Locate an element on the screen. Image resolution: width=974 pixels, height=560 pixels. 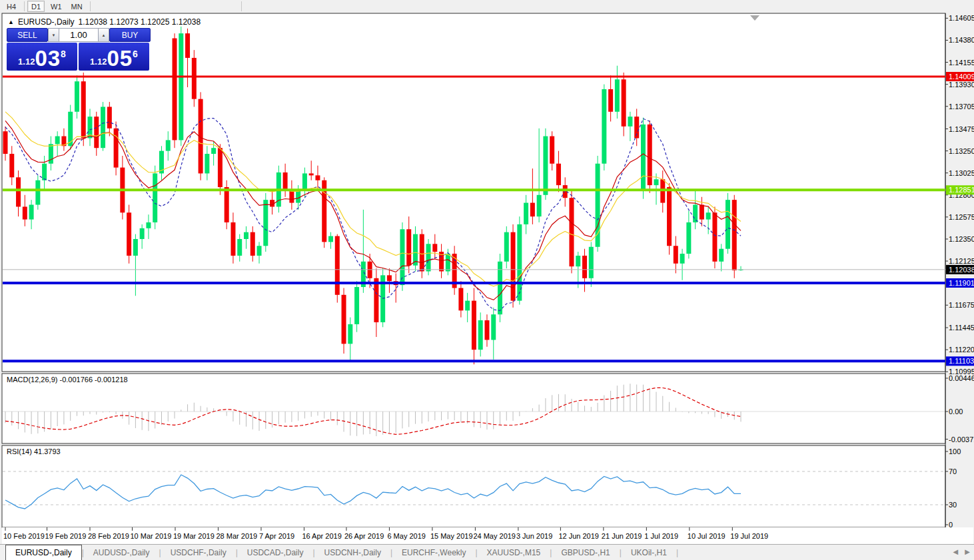
chart-tab-gbpusd-h1: GBPUSD-,H1 is located at coordinates (585, 553).